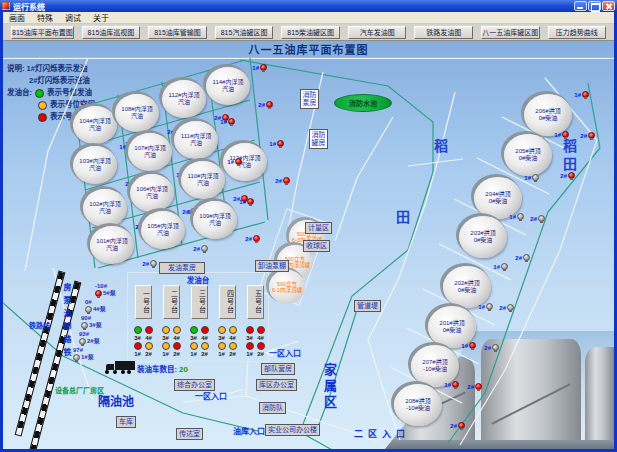  I want to click on small-tank-6-1: 500立方6-1内浮顶罐, so click(287, 287).